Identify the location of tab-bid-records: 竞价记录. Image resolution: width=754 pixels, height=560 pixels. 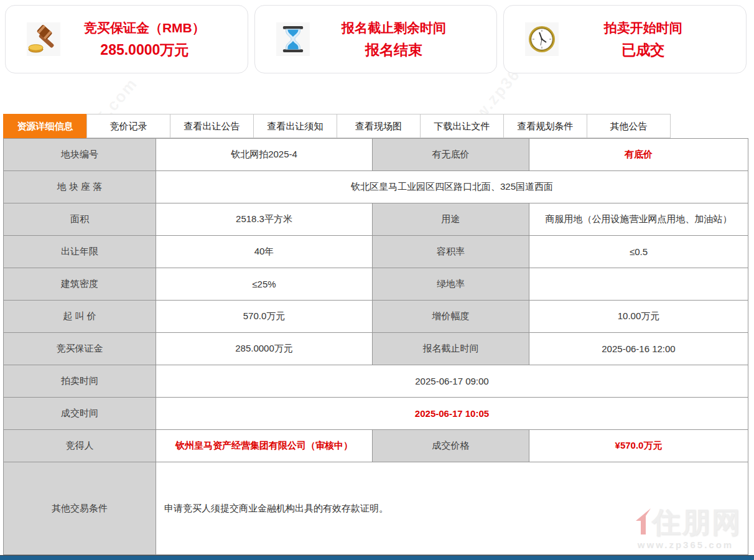
(128, 126).